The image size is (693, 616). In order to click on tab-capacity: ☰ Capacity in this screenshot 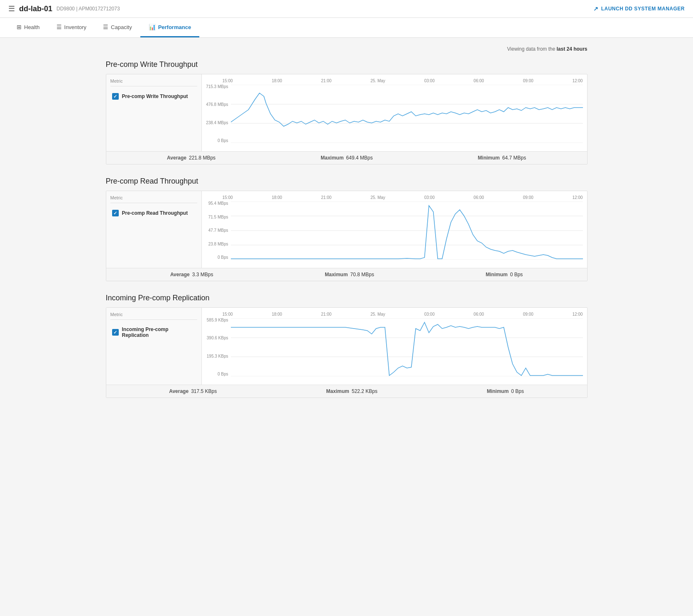, I will do `click(118, 27)`.